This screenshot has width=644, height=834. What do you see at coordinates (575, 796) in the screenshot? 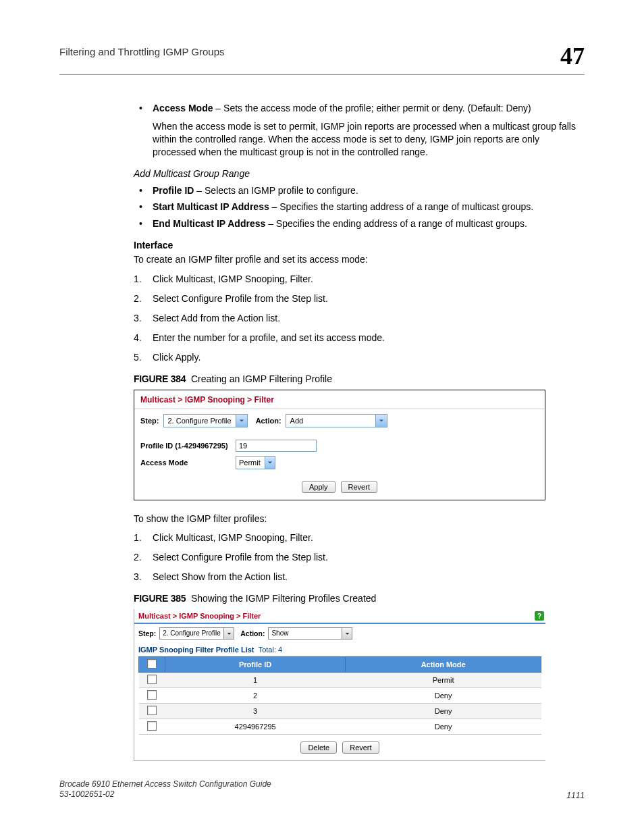
I see `page-number: 1111` at bounding box center [575, 796].